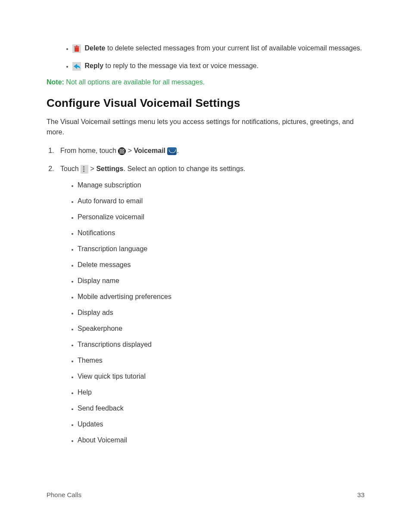  Describe the element at coordinates (95, 48) in the screenshot. I see `delete-label: Delete` at that location.